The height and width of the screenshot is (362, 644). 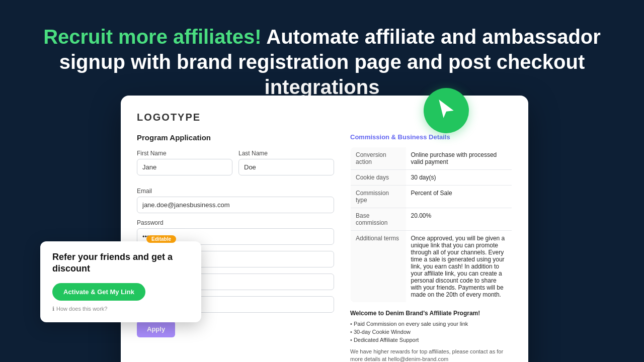 What do you see at coordinates (121, 309) in the screenshot?
I see `how-link: ℹ How does this work?` at bounding box center [121, 309].